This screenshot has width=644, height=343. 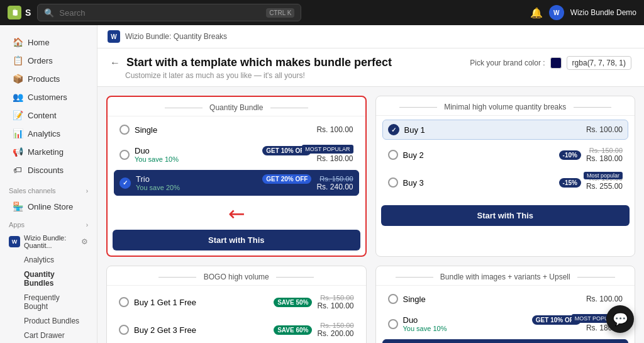 What do you see at coordinates (335, 330) in the screenshot?
I see `price-buy2get3: Rs. 150.00 Rs. 200.00` at bounding box center [335, 330].